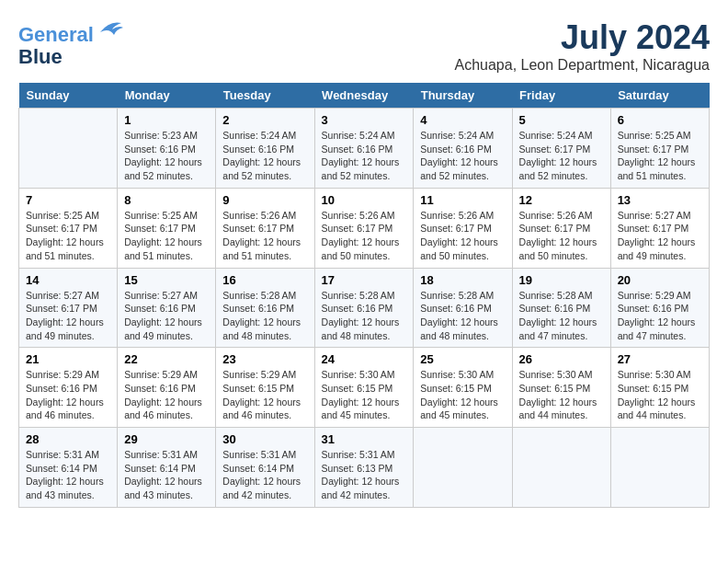 This screenshot has width=728, height=563. I want to click on calendar-cell: 18Sunrise: 5:28 AMSunset: 6:16 PMDayligh…, so click(463, 307).